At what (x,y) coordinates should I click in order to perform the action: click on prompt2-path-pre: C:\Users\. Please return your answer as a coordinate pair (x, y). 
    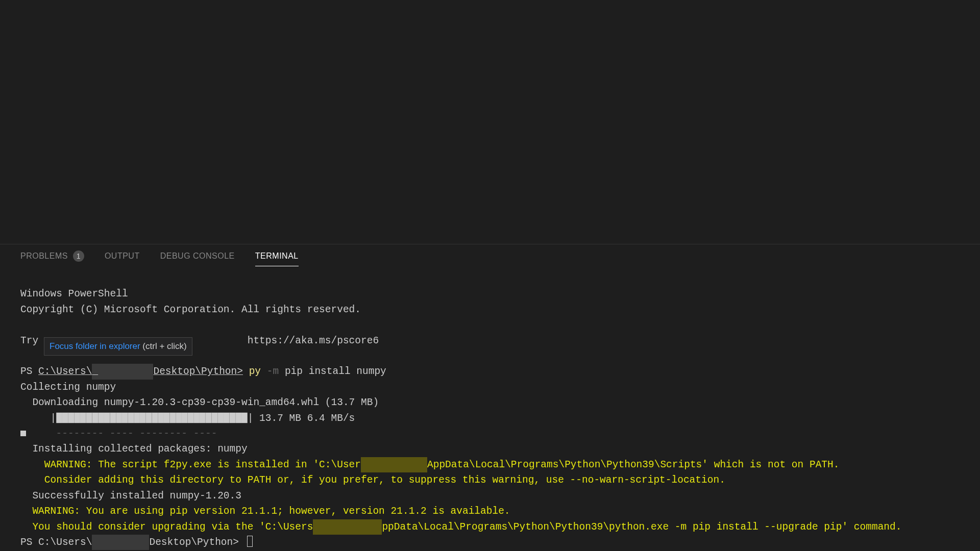
    Looking at the image, I should click on (65, 542).